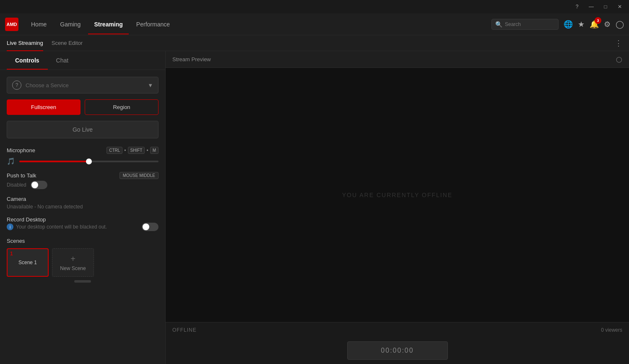  Describe the element at coordinates (39, 24) in the screenshot. I see `nav-home: Home` at that location.